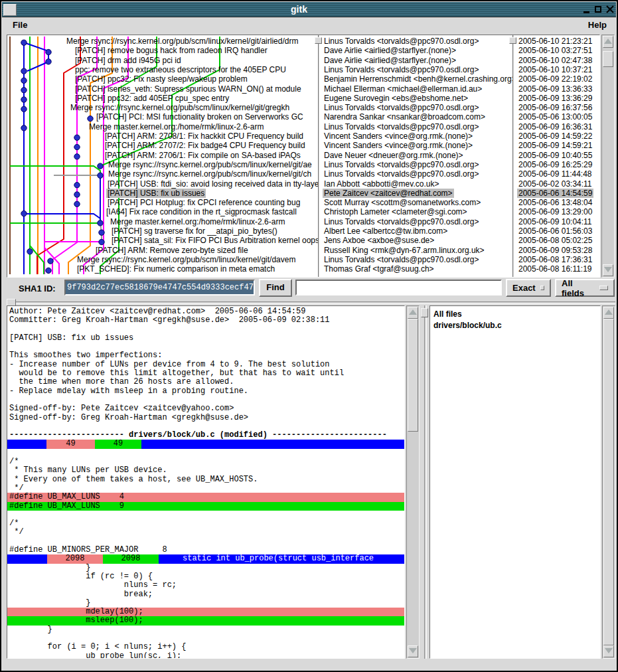  I want to click on commit-author: Russell King <rmk@dyn-67.arm.linux.org.u…, so click(416, 250).